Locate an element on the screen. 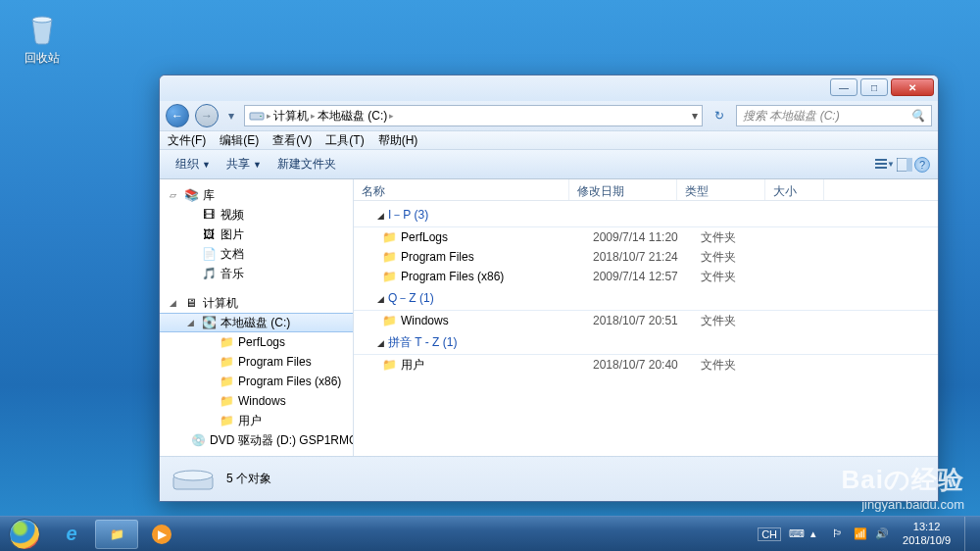  volume-icon: 🔊 is located at coordinates (882, 534).